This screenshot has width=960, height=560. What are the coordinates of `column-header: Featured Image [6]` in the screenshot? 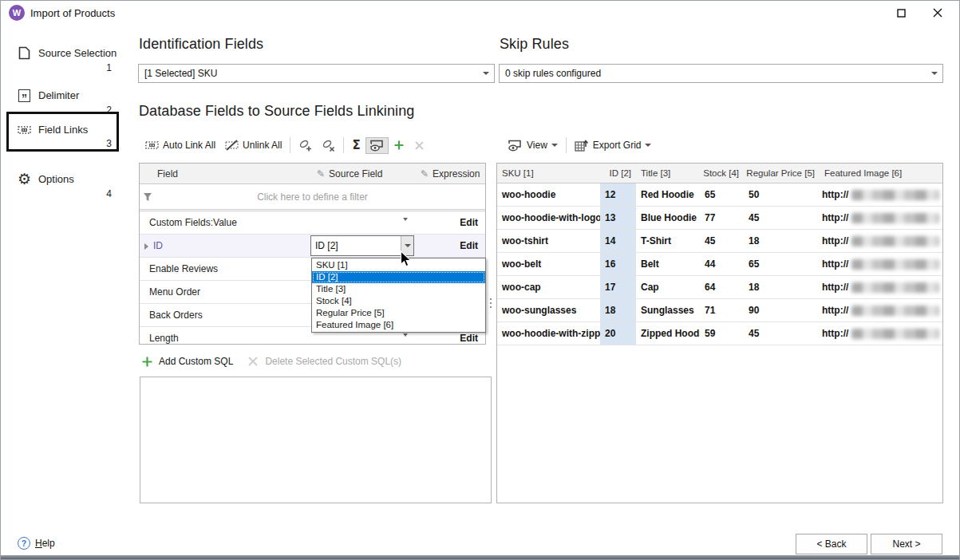 It's located at (881, 173).